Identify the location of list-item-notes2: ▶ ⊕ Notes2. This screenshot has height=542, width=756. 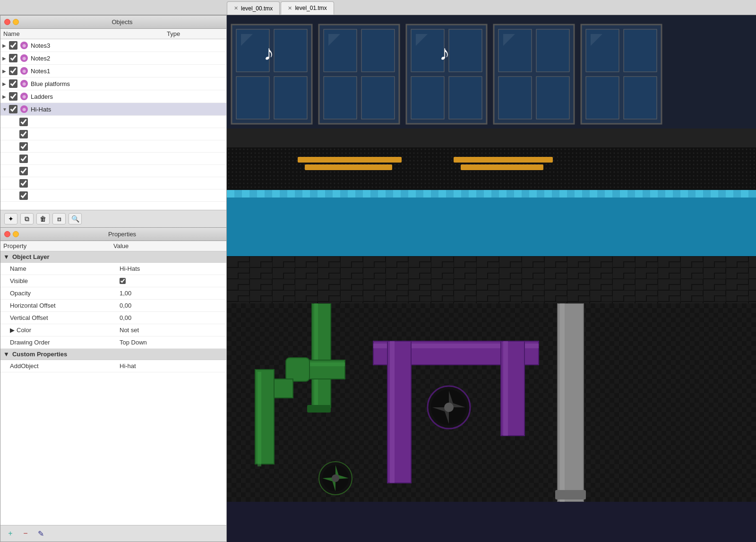
(113, 59).